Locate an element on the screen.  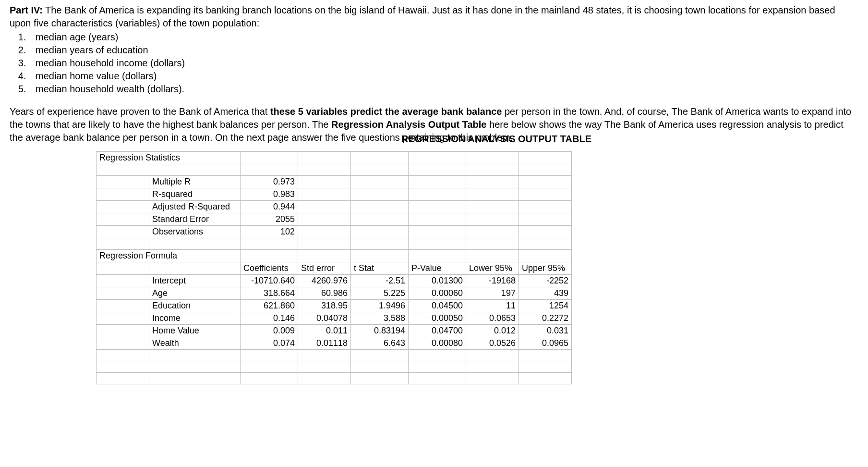
cell: 197 is located at coordinates (493, 294).